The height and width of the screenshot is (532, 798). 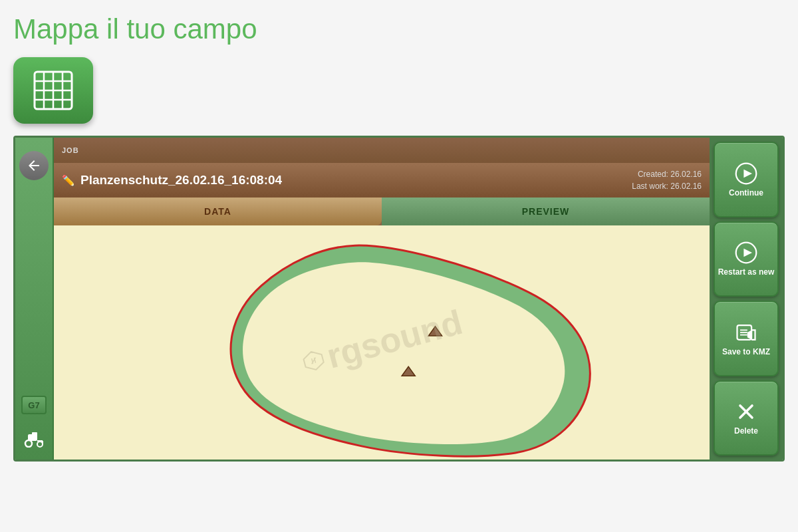 What do you see at coordinates (68, 181) in the screenshot?
I see `pencil-icon: ✏️` at bounding box center [68, 181].